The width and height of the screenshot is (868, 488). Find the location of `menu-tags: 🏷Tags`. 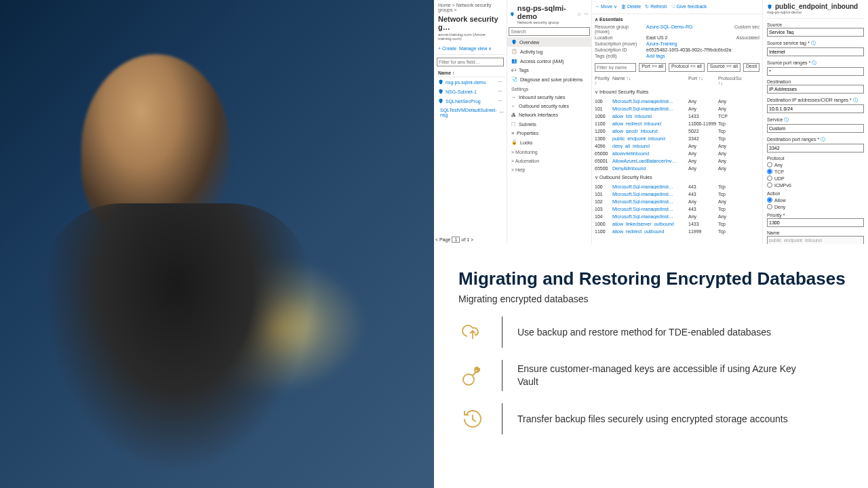

menu-tags: 🏷Tags is located at coordinates (549, 70).